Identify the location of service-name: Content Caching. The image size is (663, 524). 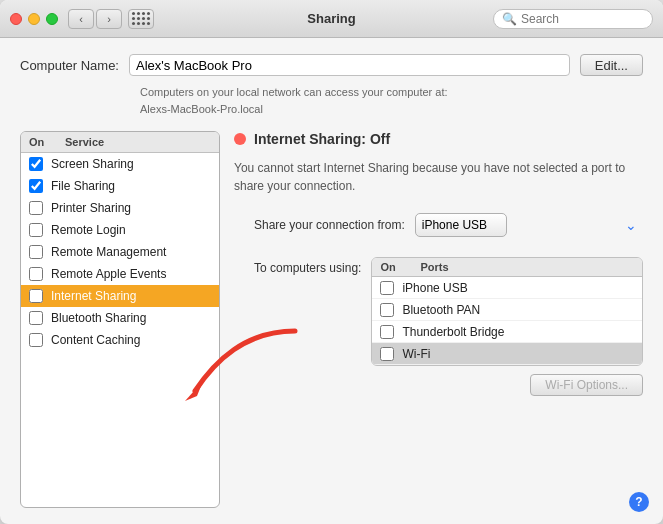
(96, 340).